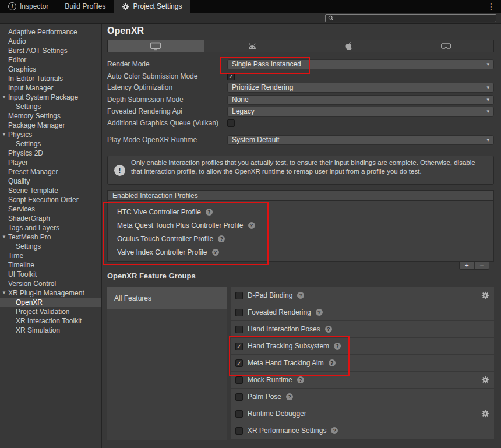  I want to click on sidebar-item-scene-template: Scene Template, so click(51, 191).